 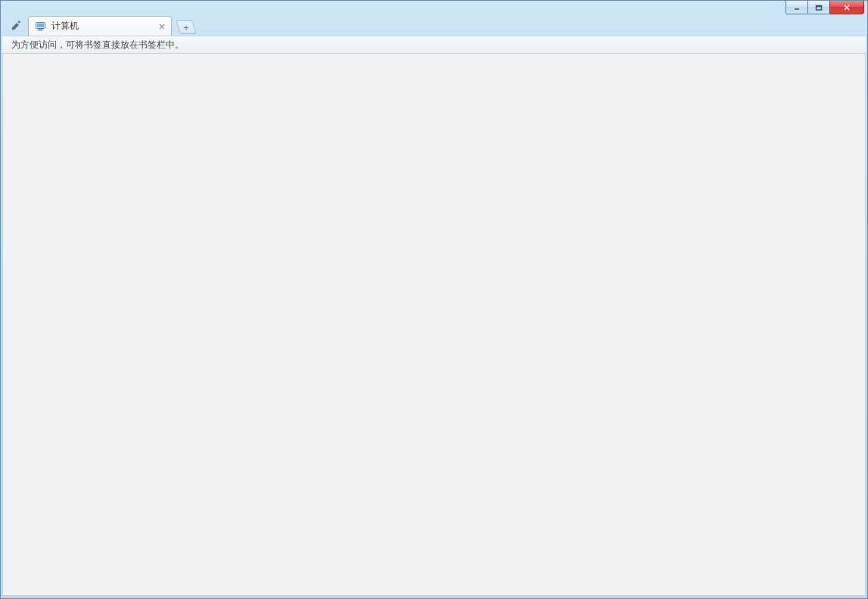 What do you see at coordinates (100, 26) in the screenshot?
I see `tab-computer: 计算机` at bounding box center [100, 26].